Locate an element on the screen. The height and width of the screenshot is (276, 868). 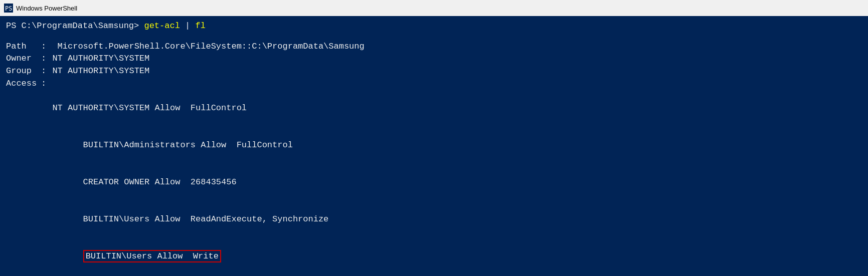
access-entry-3: BUILTIN\Users Allow ReadAndExecute, Sync… is located at coordinates (188, 219).